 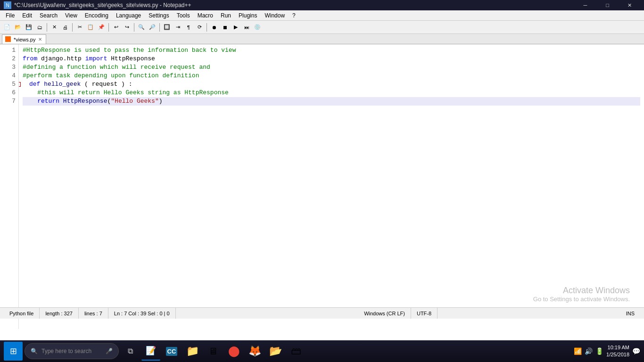 I want to click on eol-section: Windows (CR LF), so click(x=385, y=313).